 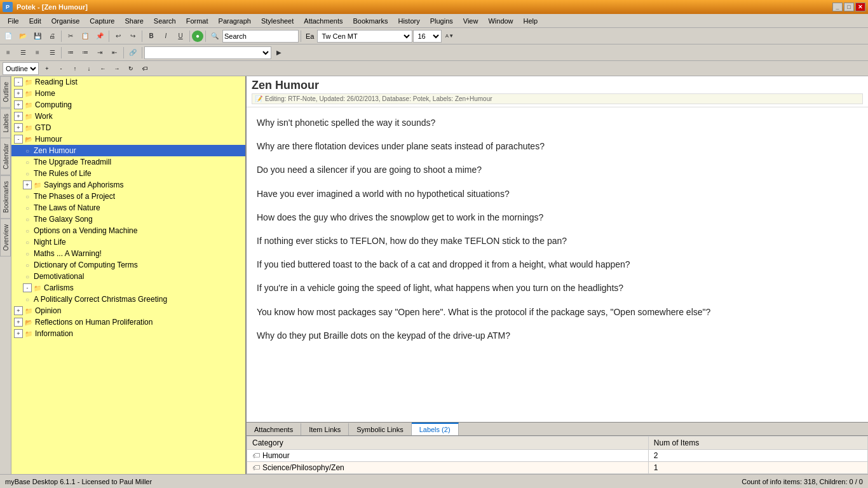 I want to click on tree-reflections: + 📂 Reflections on Human Proliferation, so click(x=128, y=322).